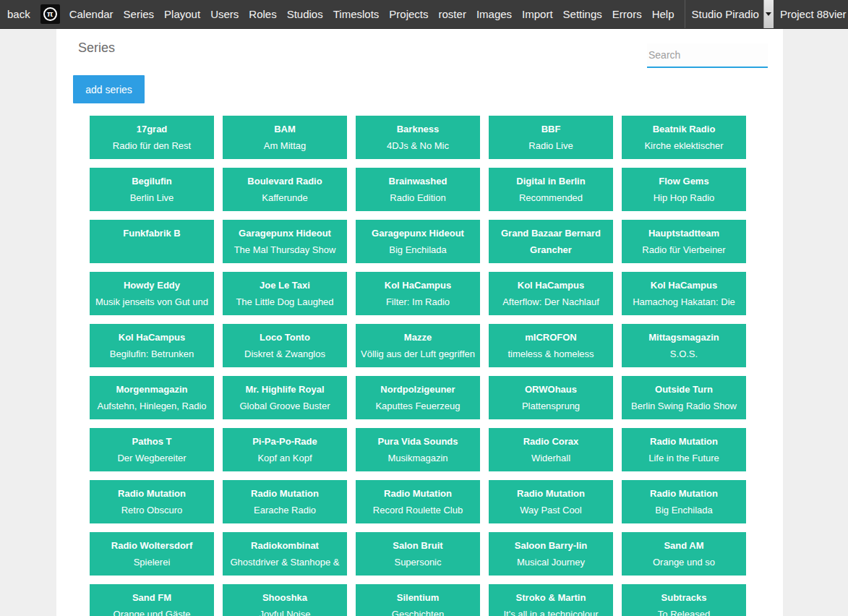 The image size is (848, 616). I want to click on nav-item-series: Series, so click(139, 14).